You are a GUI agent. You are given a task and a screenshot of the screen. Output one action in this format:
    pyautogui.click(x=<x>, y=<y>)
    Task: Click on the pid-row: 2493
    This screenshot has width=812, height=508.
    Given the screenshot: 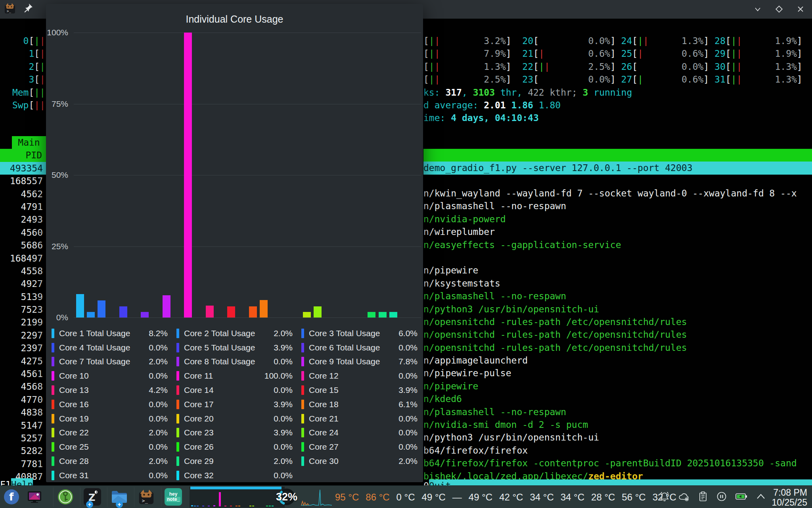 What is the action you would take?
    pyautogui.click(x=23, y=219)
    